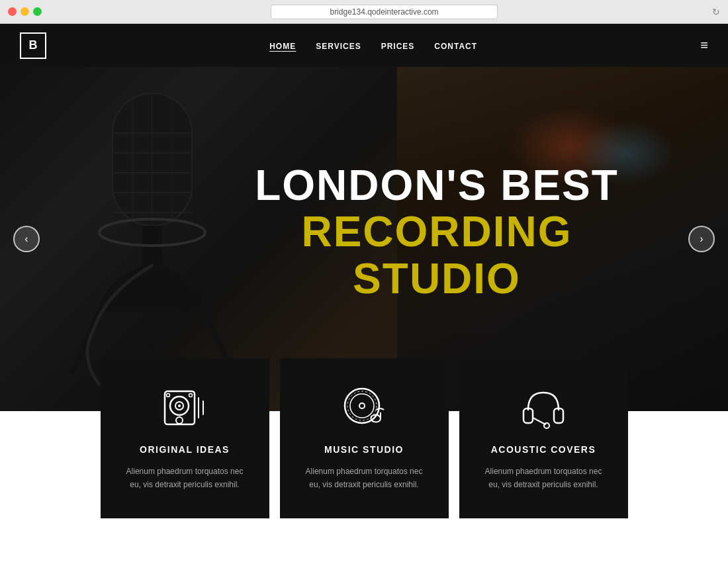  I want to click on nav-item-contact: CONTACT, so click(455, 46).